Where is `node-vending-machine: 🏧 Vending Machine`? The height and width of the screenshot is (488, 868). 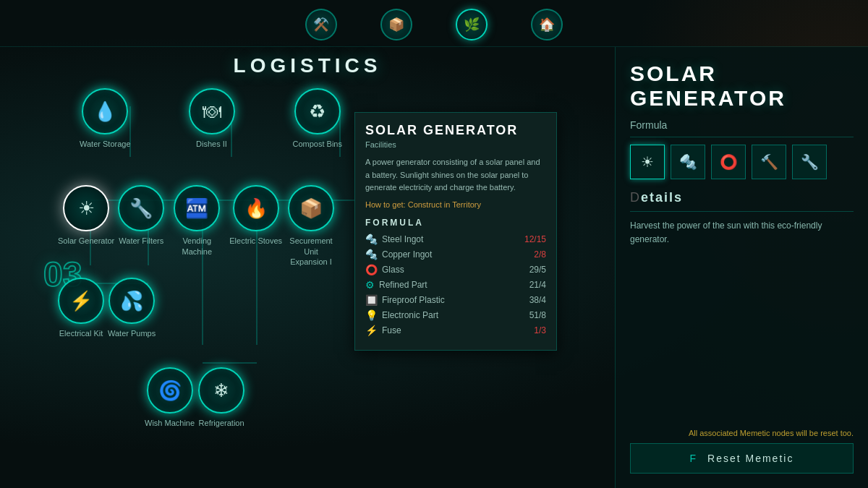
node-vending-machine: 🏧 Vending Machine is located at coordinates (197, 226).